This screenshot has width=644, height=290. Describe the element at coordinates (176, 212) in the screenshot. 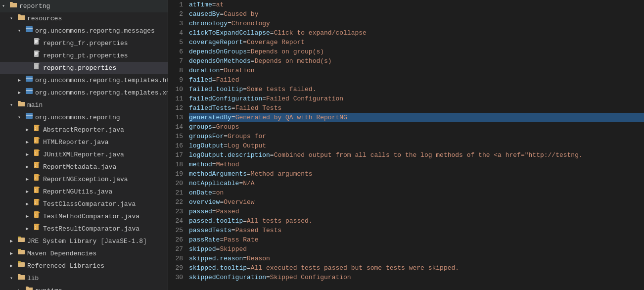

I see `line-number: 23` at that location.